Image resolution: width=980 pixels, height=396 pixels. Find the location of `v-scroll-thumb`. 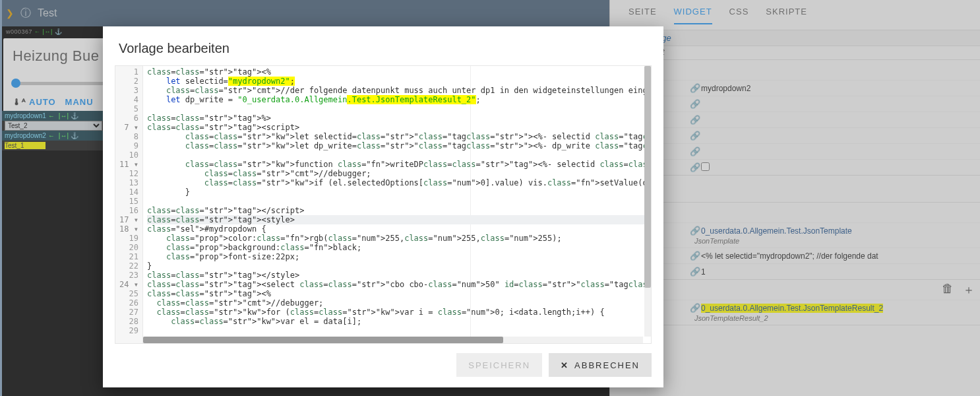

v-scroll-thumb is located at coordinates (648, 177).